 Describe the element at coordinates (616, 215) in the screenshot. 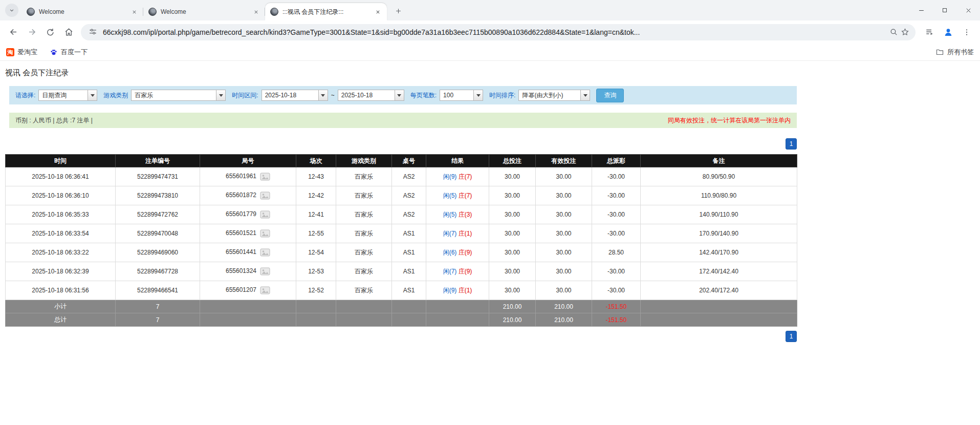

I see `payout-cell: -30.00` at that location.